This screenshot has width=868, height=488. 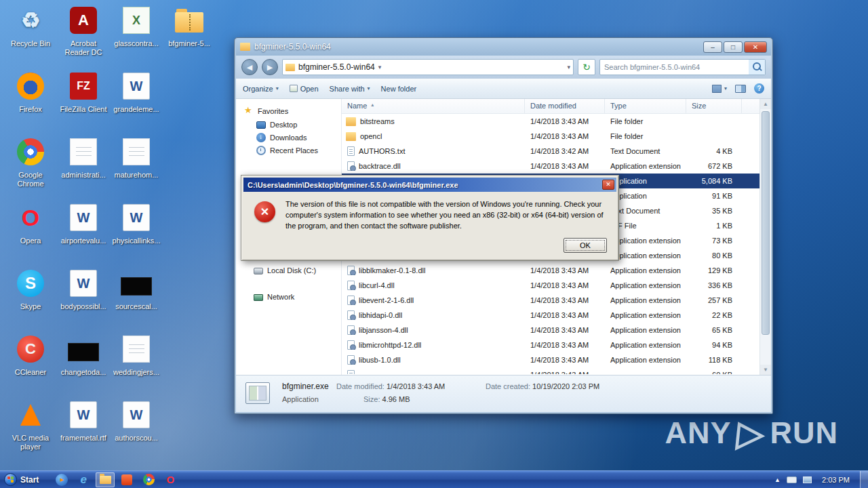 What do you see at coordinates (83, 300) in the screenshot?
I see `desktop-icon: bodypossibl...` at bounding box center [83, 300].